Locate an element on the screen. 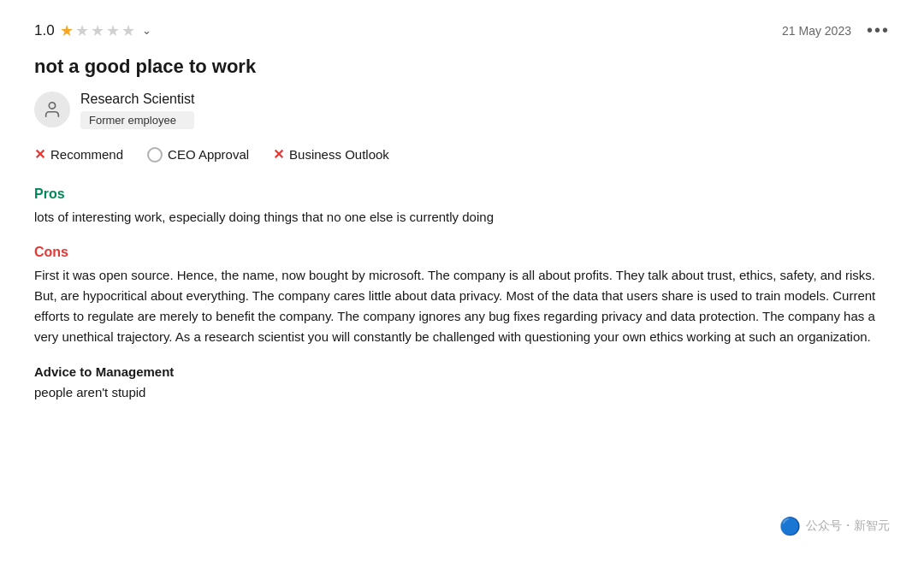 This screenshot has height=562, width=924. recommend-item: ✕ Recommend is located at coordinates (79, 154).